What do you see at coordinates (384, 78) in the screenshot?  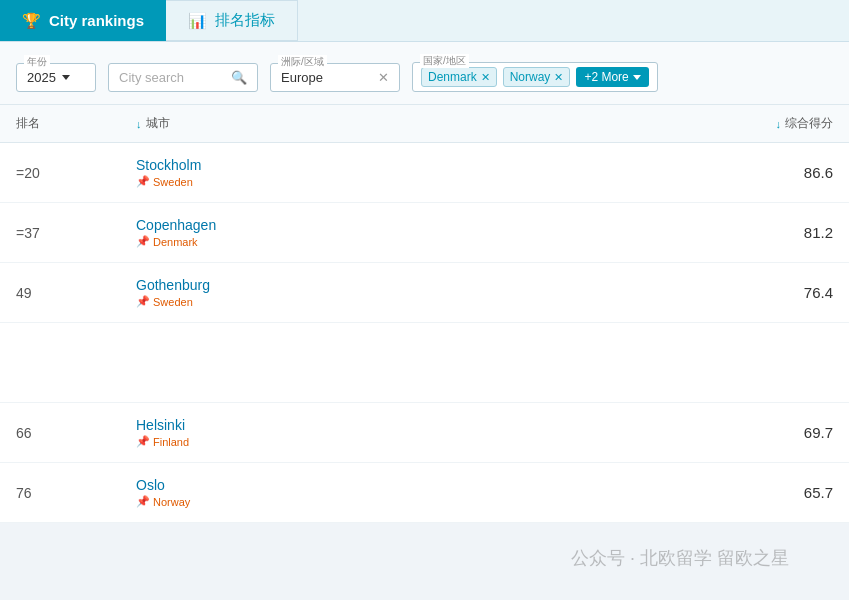 I see `clear-region-icon: ✕` at bounding box center [384, 78].